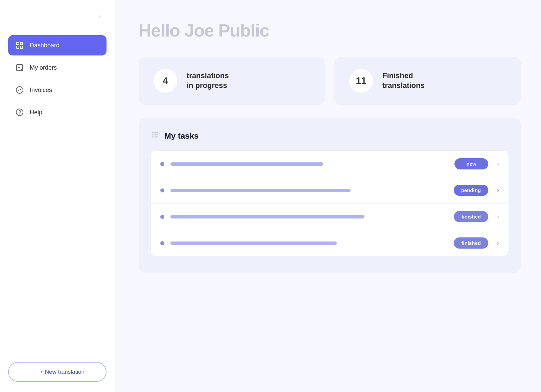 The height and width of the screenshot is (392, 541). I want to click on new-translation-label: + New translation, so click(62, 372).